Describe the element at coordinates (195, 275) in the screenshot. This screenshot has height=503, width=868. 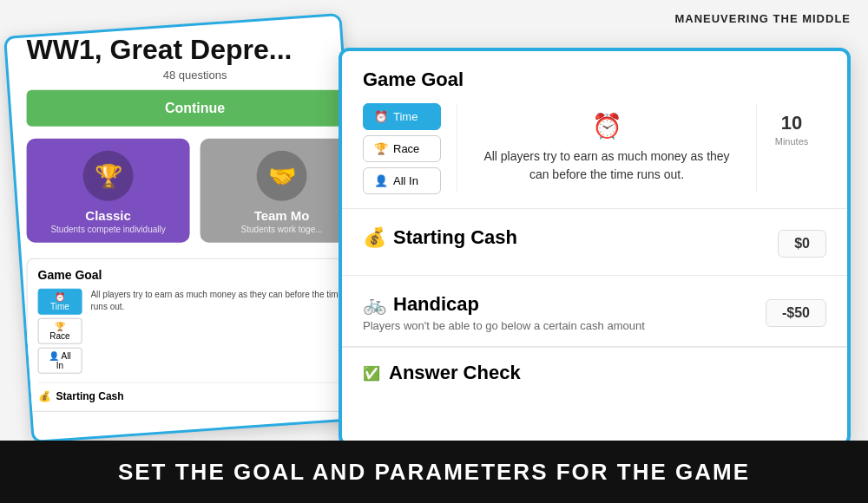
I see `mini-goal-title: Game Goal` at that location.